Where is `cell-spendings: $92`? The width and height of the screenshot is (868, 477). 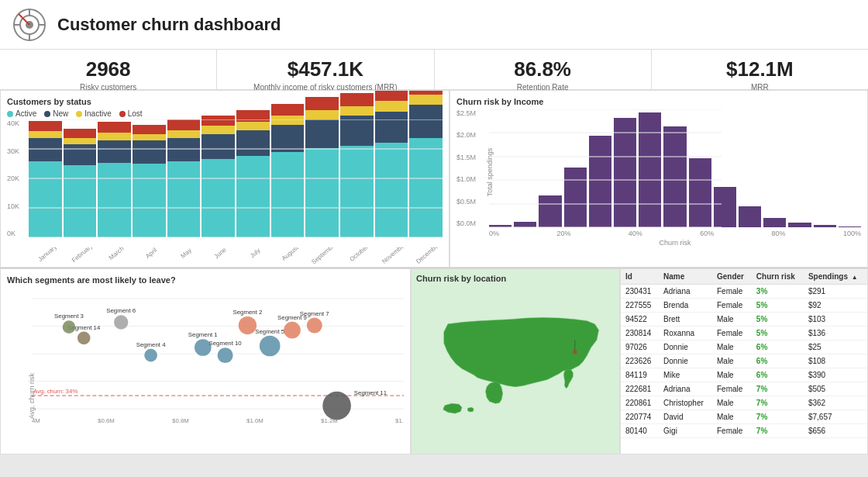
cell-spendings: $92 is located at coordinates (835, 306).